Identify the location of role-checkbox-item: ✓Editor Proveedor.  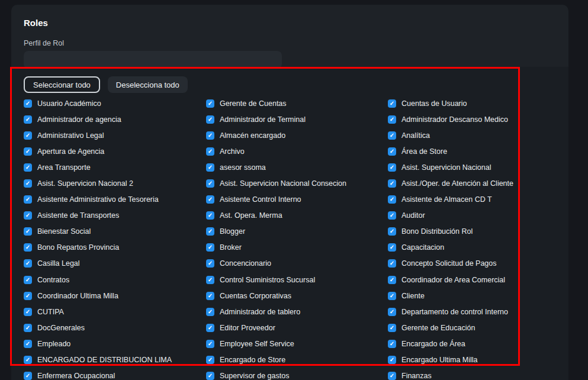
(297, 328).